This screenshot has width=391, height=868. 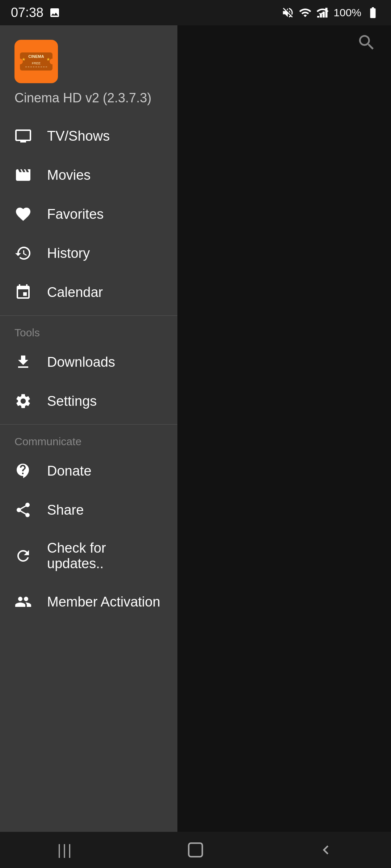 What do you see at coordinates (288, 13) in the screenshot?
I see `mute-icon` at bounding box center [288, 13].